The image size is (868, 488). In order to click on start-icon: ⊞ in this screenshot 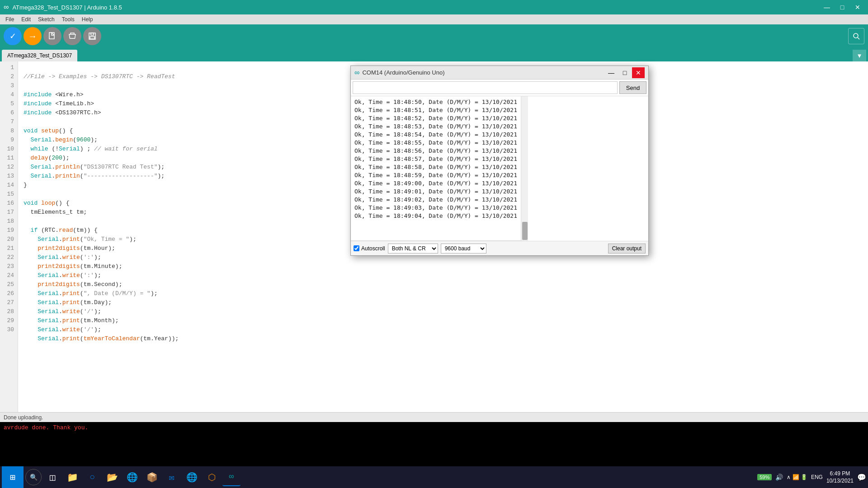, I will do `click(13, 477)`.